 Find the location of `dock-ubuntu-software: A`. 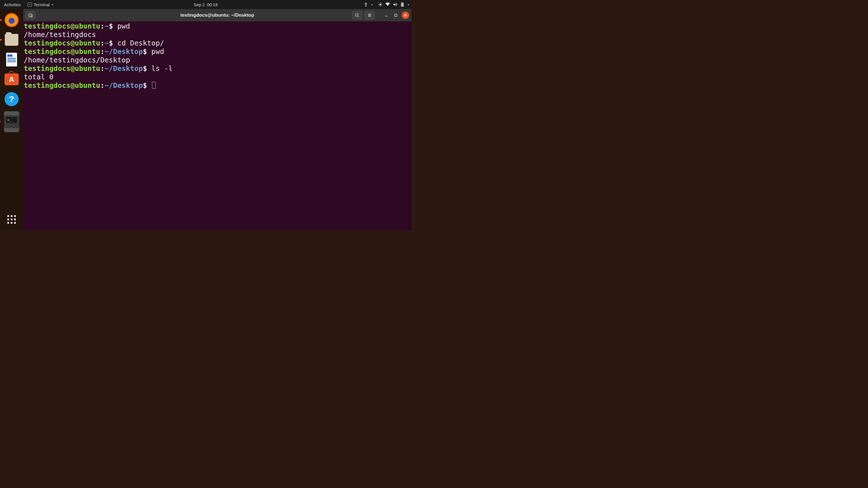

dock-ubuntu-software: A is located at coordinates (11, 79).